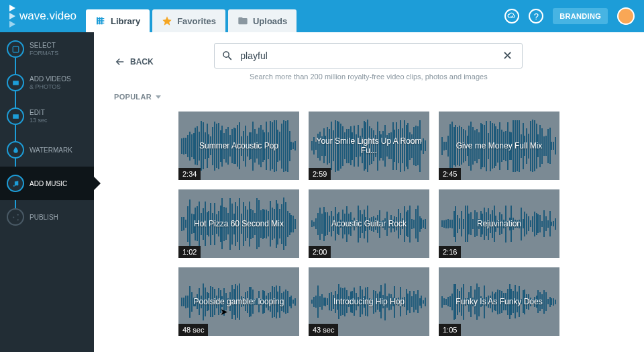 This screenshot has height=352, width=644. Describe the element at coordinates (15, 217) in the screenshot. I see `share-icon` at that location.